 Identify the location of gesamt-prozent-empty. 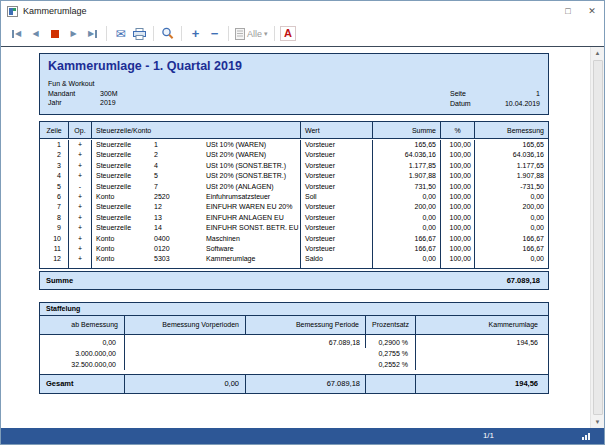
(391, 384).